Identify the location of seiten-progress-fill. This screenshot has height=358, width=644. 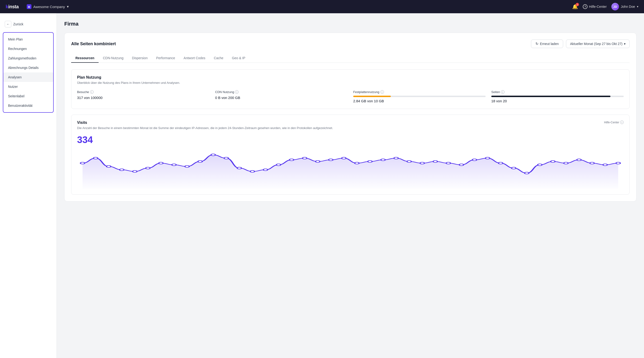
(551, 96).